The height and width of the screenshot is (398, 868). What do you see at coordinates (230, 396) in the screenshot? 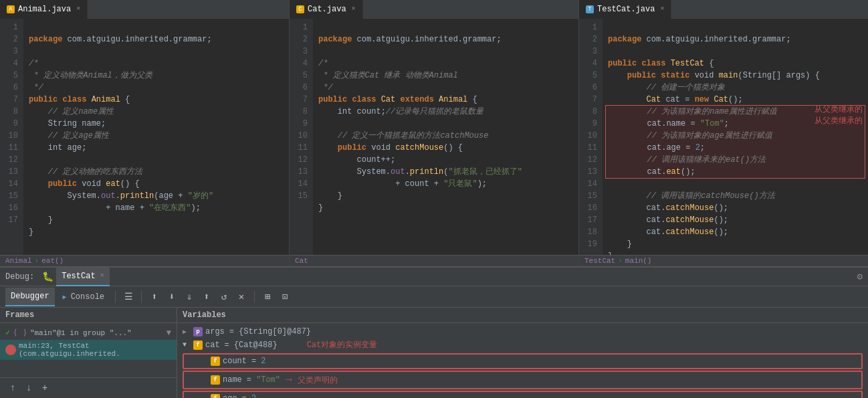
I see `age-name: age` at bounding box center [230, 396].